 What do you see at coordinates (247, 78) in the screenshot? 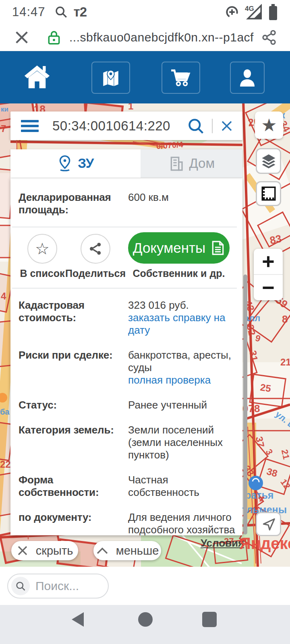
I see `person-icon` at bounding box center [247, 78].